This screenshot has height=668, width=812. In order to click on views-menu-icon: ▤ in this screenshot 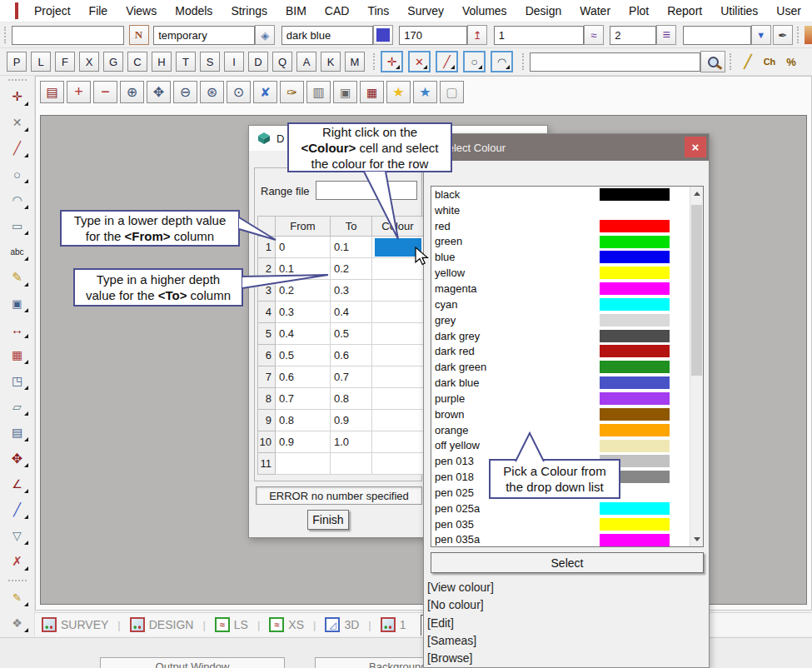, I will do `click(52, 92)`.